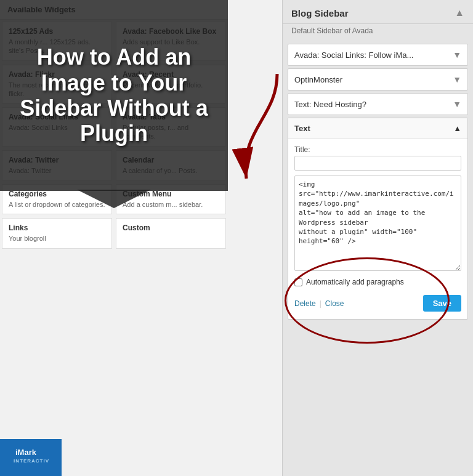  Describe the element at coordinates (318, 80) in the screenshot. I see `widget-label: OptinMonster` at that location.